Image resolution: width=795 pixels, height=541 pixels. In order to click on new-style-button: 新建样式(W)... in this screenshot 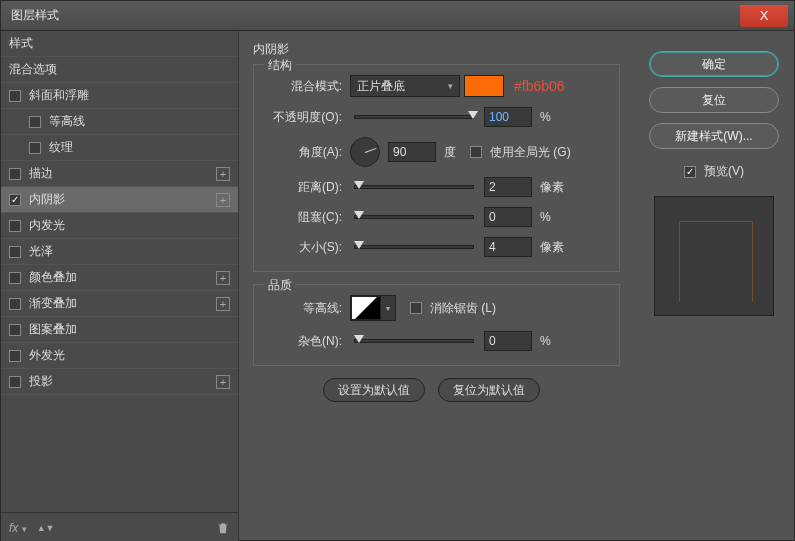, I will do `click(714, 136)`.